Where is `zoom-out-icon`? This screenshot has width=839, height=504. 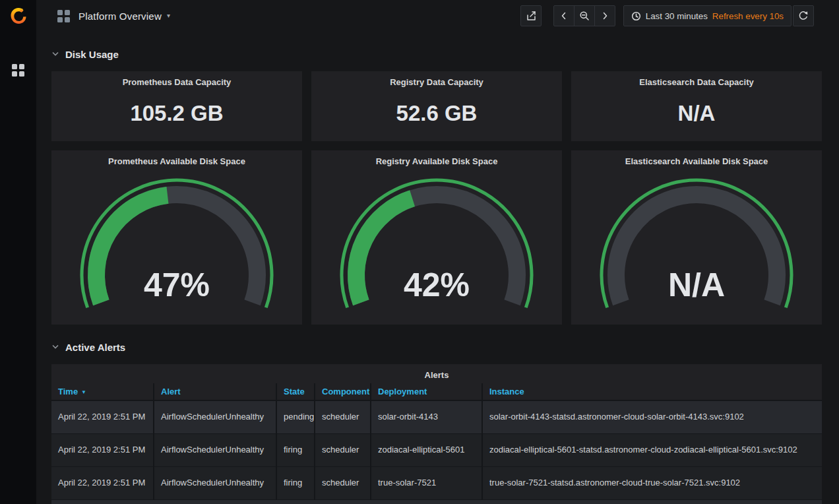 zoom-out-icon is located at coordinates (584, 16).